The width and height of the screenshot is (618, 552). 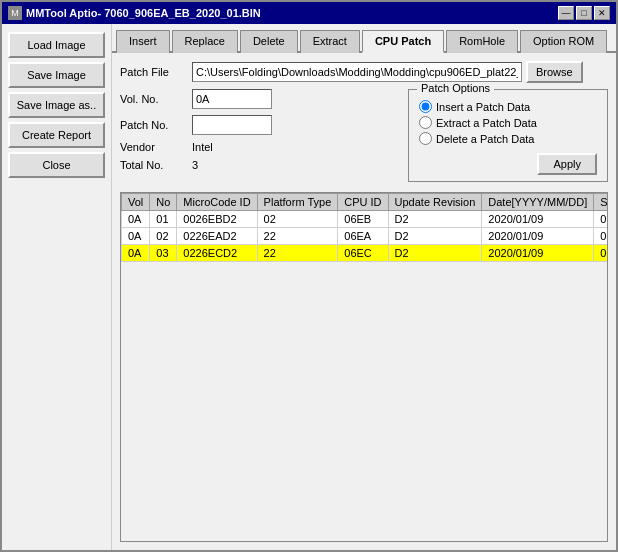 I want to click on col-vol: Vol, so click(x=136, y=202).